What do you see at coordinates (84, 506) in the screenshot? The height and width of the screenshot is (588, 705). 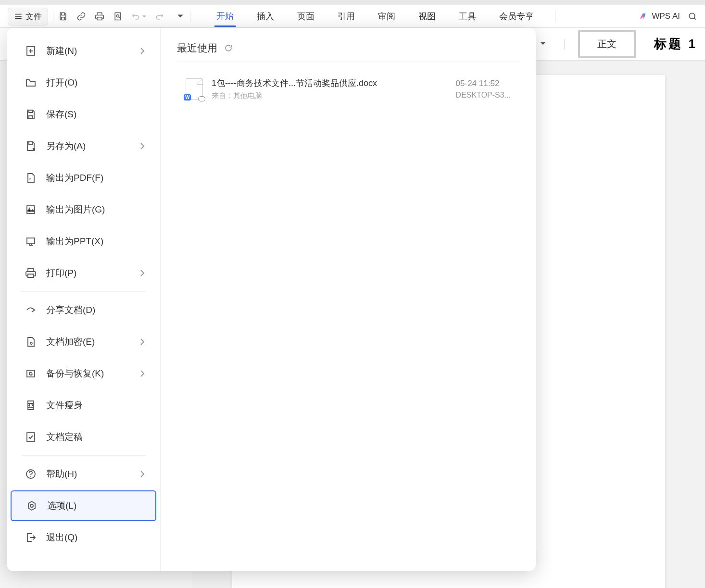 I see `menu-options: 选项(L)` at bounding box center [84, 506].